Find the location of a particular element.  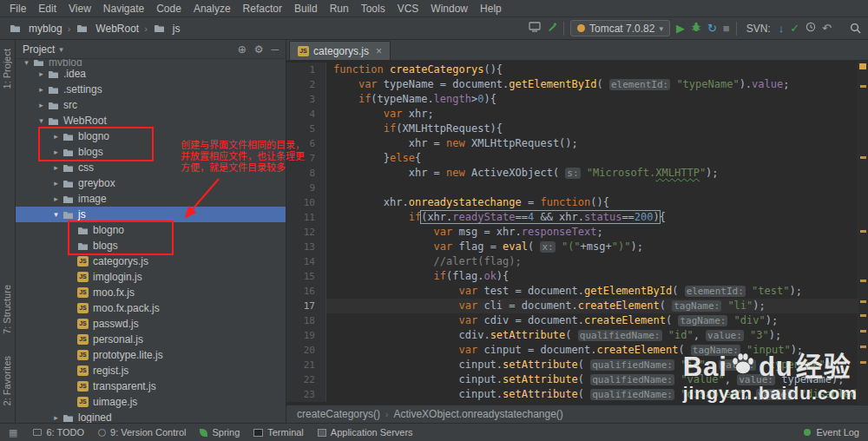

tree-item-js: ▾js is located at coordinates (151, 214).